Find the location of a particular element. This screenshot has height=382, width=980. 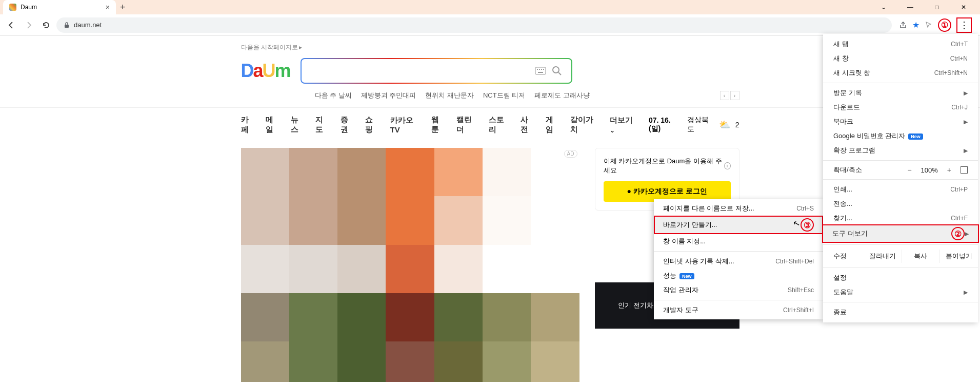

trend-item: 현위치 재난문자 is located at coordinates (449, 96).